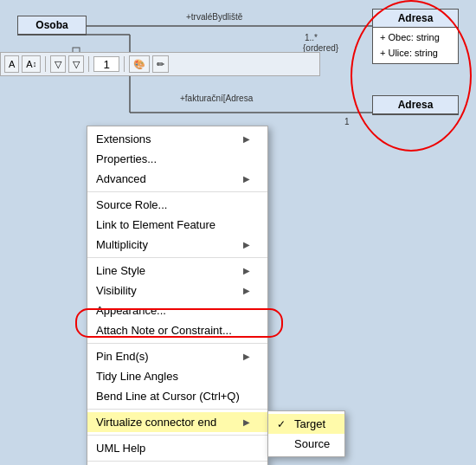  Describe the element at coordinates (306, 424) in the screenshot. I see `submenu-item-target: ✓ Target` at that location.